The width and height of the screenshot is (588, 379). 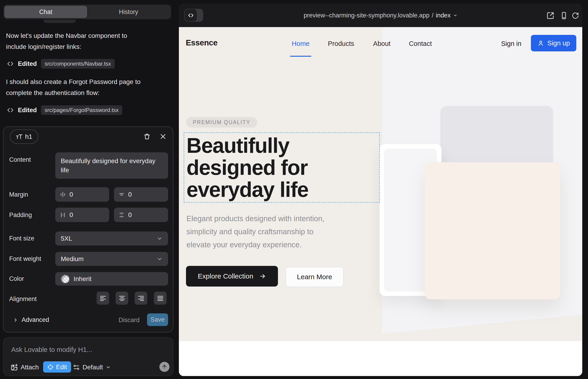 I want to click on nav-link-about: About, so click(x=382, y=44).